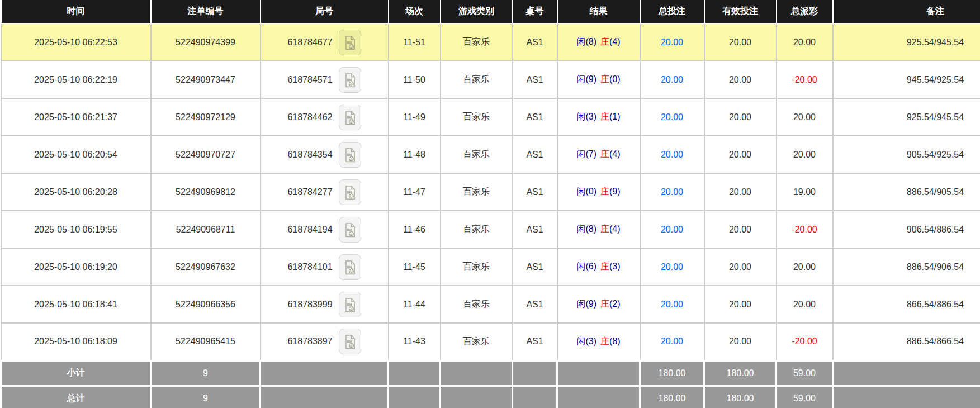  Describe the element at coordinates (491, 79) in the screenshot. I see `table-row: 2025-05-10 06:22:19 522490973447 6187845…` at that location.